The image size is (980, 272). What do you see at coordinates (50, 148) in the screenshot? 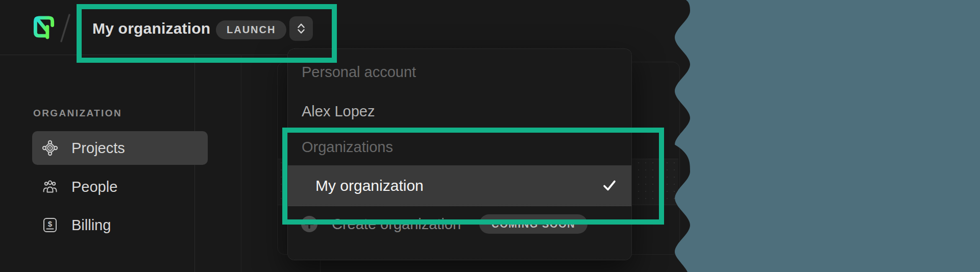
I see `projects-icon` at bounding box center [50, 148].